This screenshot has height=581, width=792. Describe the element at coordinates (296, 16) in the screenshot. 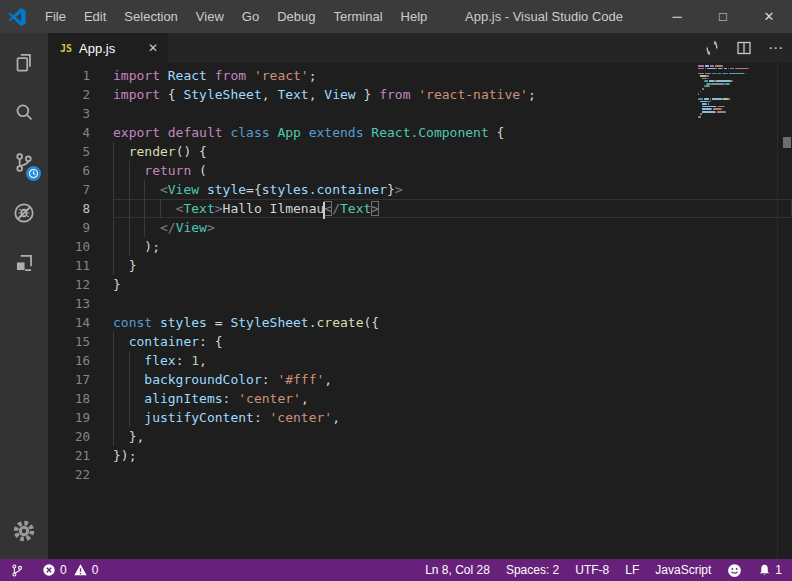

I see `menu-debug: Debug` at that location.